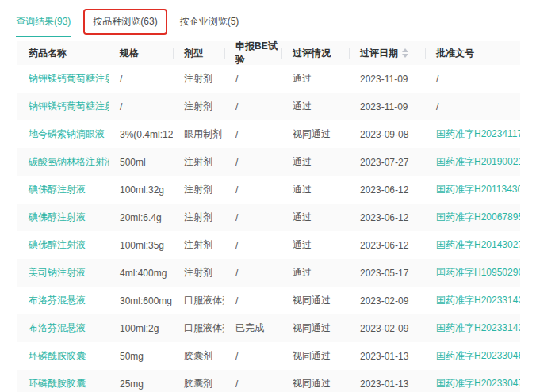  Describe the element at coordinates (141, 135) in the screenshot. I see `spec-cell: 3%(0.4ml:12mg)` at that location.